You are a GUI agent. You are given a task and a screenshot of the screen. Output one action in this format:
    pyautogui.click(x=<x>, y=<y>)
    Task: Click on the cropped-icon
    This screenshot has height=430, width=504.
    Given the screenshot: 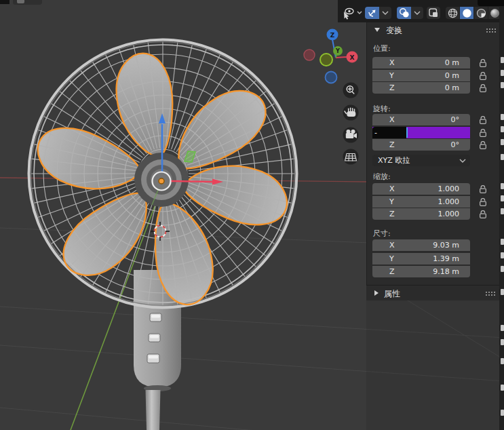 What is the action you would take?
    pyautogui.click(x=20, y=1)
    